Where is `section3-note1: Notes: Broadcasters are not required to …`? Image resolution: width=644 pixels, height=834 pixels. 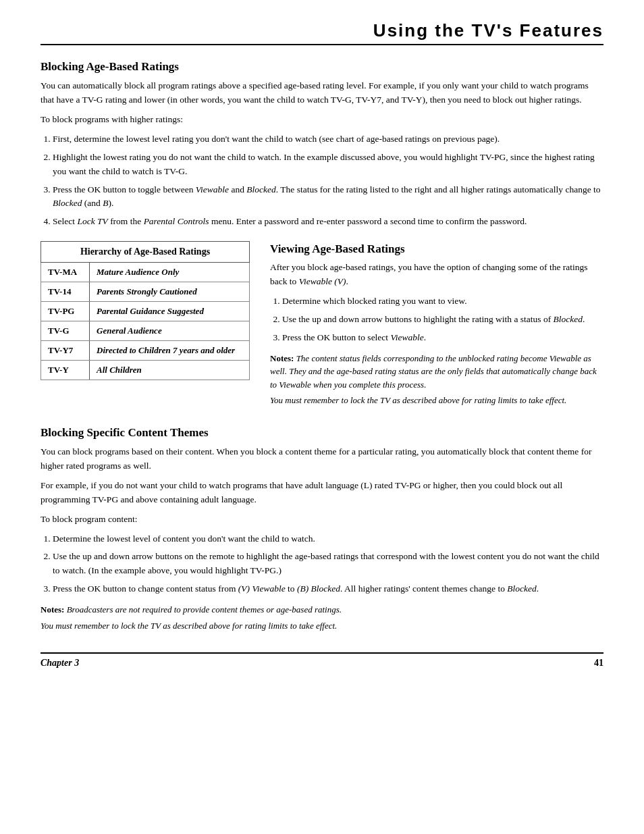
section3-note1: Notes: Broadcasters are not required to … is located at coordinates (322, 610).